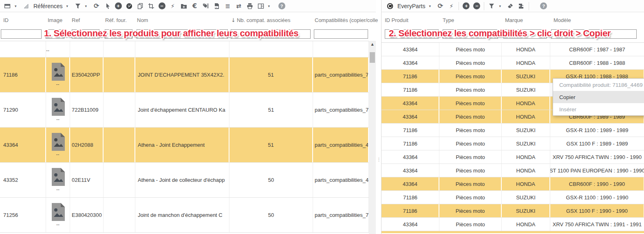 This screenshot has height=234, width=644. Describe the element at coordinates (21, 34) in the screenshot. I see `filter-input-id` at that location.